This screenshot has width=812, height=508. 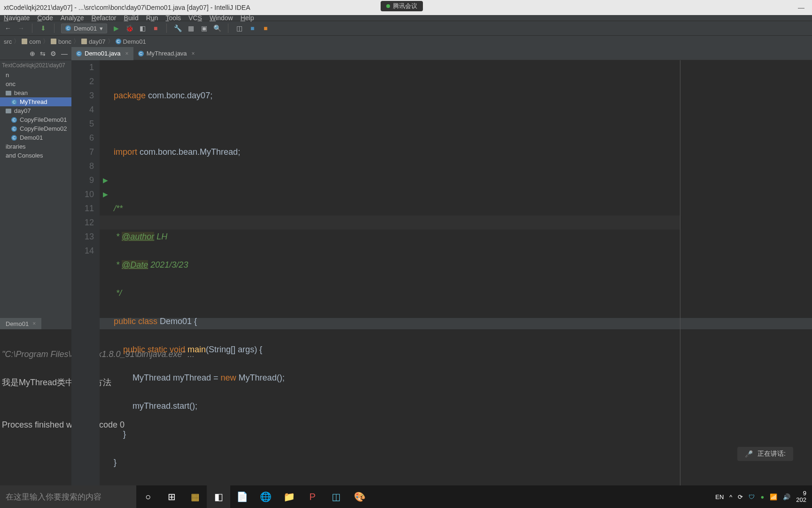 I want to click on search-icon: 🔍, so click(x=217, y=28).